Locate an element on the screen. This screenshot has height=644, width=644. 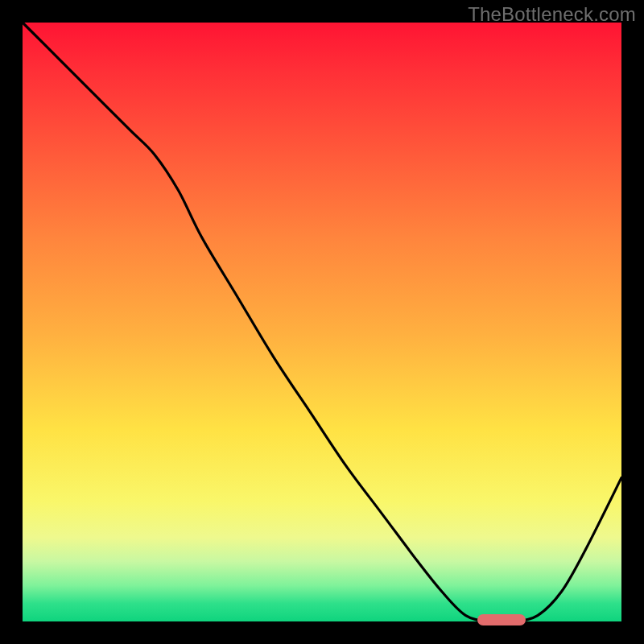
optimal-range-marker is located at coordinates (502, 620).